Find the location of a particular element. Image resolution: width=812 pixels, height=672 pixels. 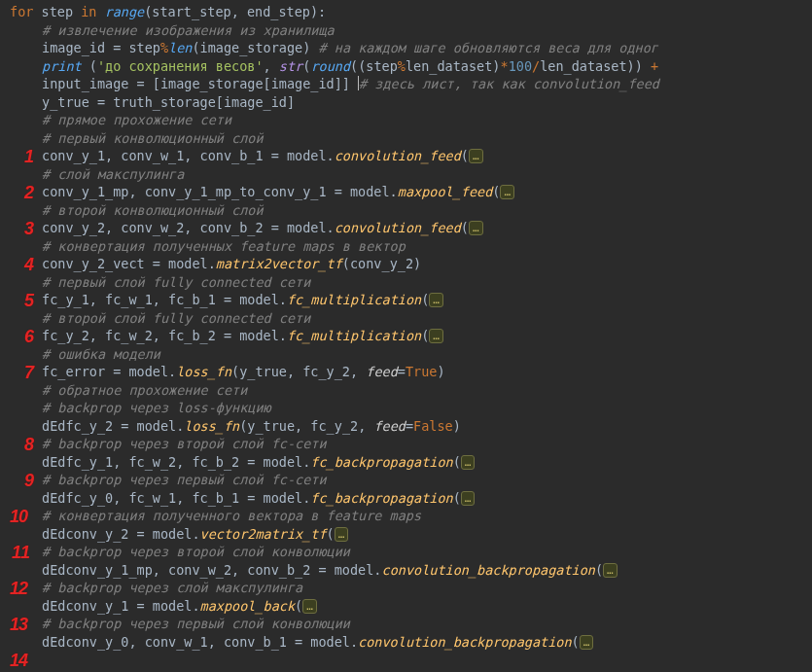

code-line: conv_y_2, conv_w_2, conv_b_2 = model.con… is located at coordinates (335, 228).